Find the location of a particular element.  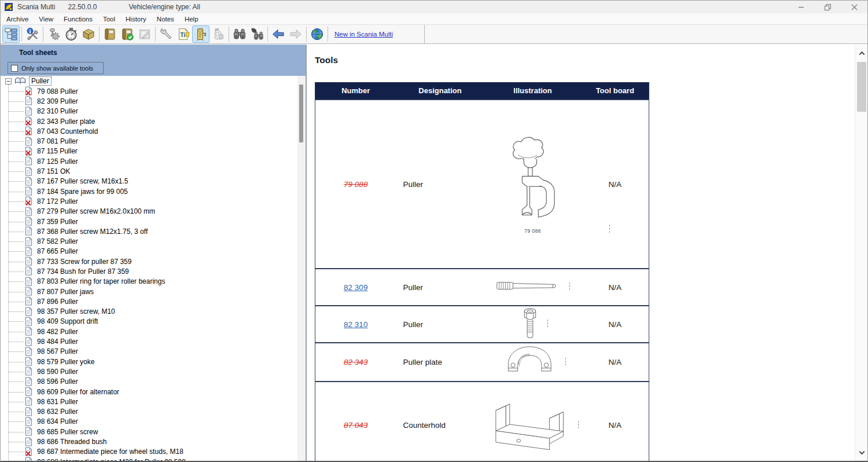

tree-item: 98 688 Intermediate piece M20 for Puller… is located at coordinates (149, 459).